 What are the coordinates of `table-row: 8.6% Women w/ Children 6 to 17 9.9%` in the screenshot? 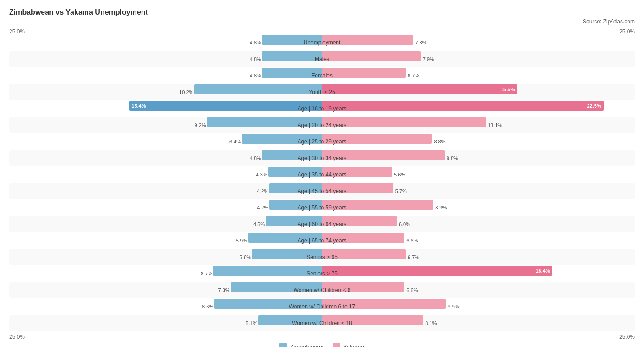 It's located at (322, 307).